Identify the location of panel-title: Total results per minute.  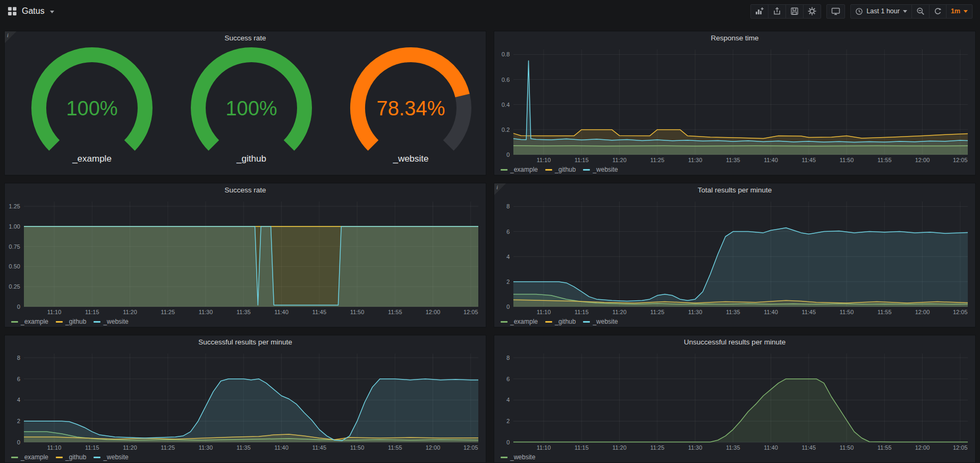
(734, 190).